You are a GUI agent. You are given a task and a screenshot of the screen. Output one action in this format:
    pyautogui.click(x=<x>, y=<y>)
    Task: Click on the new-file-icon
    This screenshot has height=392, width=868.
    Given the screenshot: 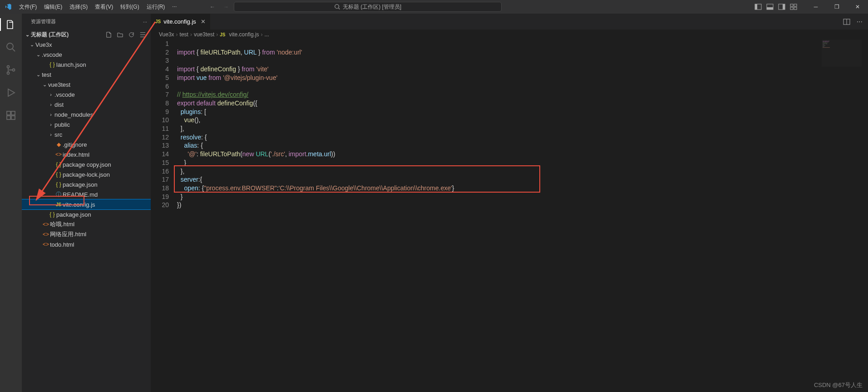 What is the action you would take?
    pyautogui.click(x=109, y=35)
    